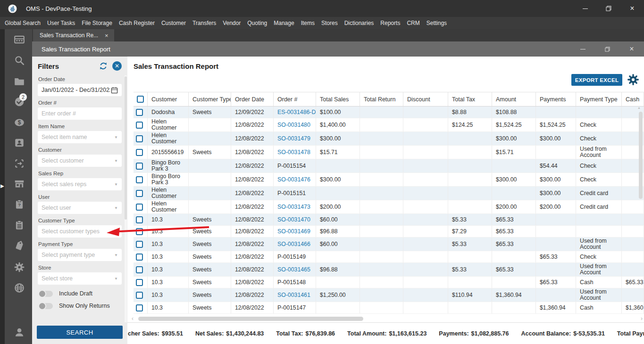 This screenshot has height=344, width=644. Describe the element at coordinates (294, 270) in the screenshot. I see `order-number-link: SO-0031465` at that location.